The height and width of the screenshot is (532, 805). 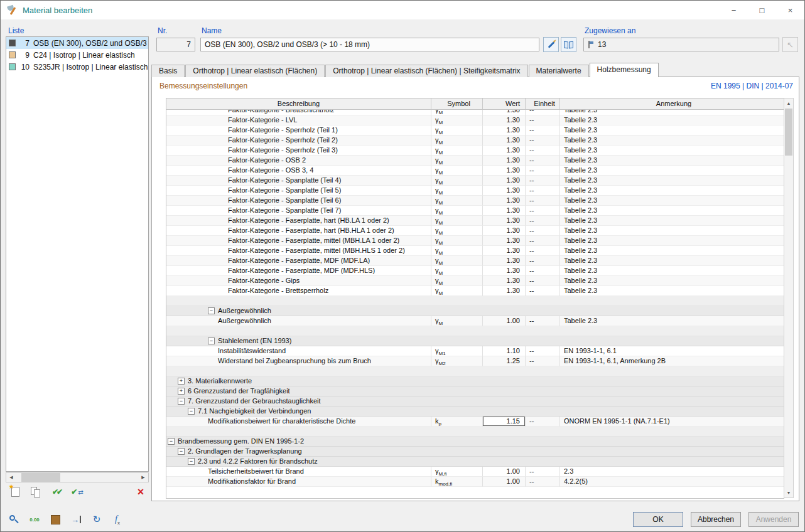 What do you see at coordinates (475, 442) in the screenshot?
I see `table-group-row: −Brandbemessung gem. DIN EN 1995-1-2` at bounding box center [475, 442].